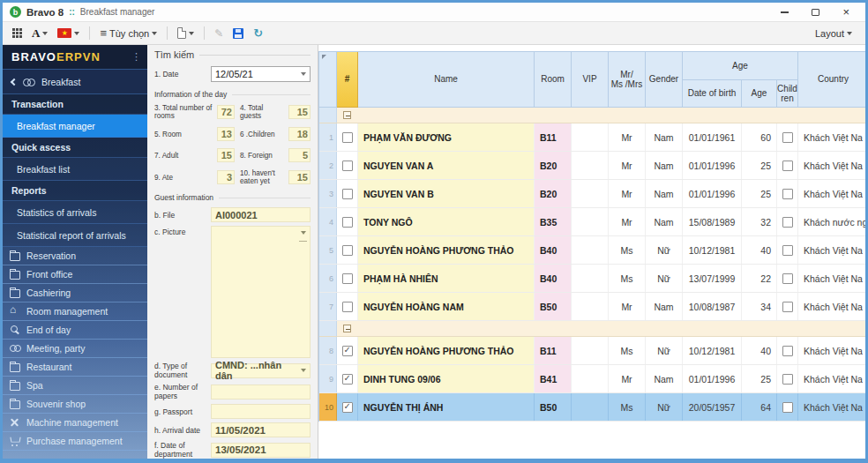 Image resolution: width=868 pixels, height=463 pixels. What do you see at coordinates (593, 166) in the screenshot?
I see `table-row: 2 NGUYEN VAN A B20 Mr Nam 01/01/1996 25` at bounding box center [593, 166].